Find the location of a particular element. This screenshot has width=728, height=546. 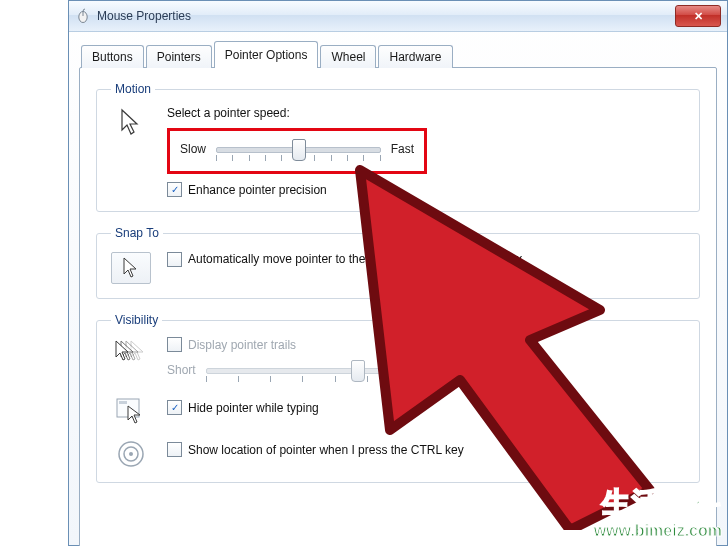

group-visibility-legend: Visibility is located at coordinates (136, 320).